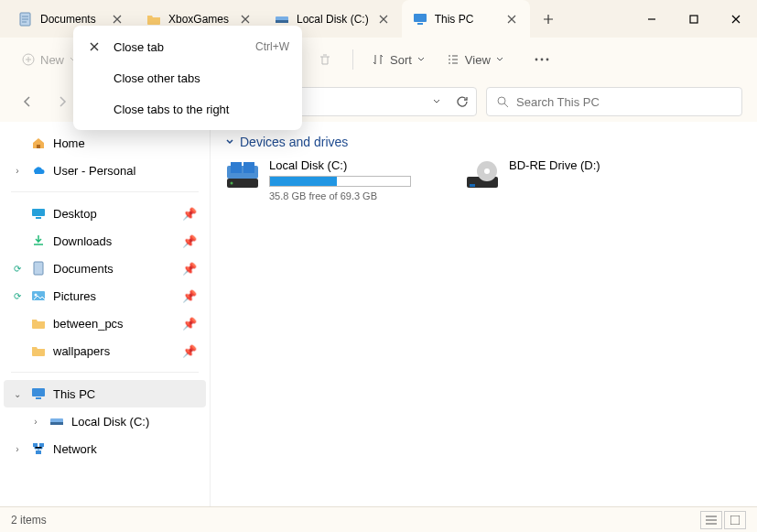  What do you see at coordinates (466, 18) in the screenshot?
I see `tab-thispc: This PC` at bounding box center [466, 18].